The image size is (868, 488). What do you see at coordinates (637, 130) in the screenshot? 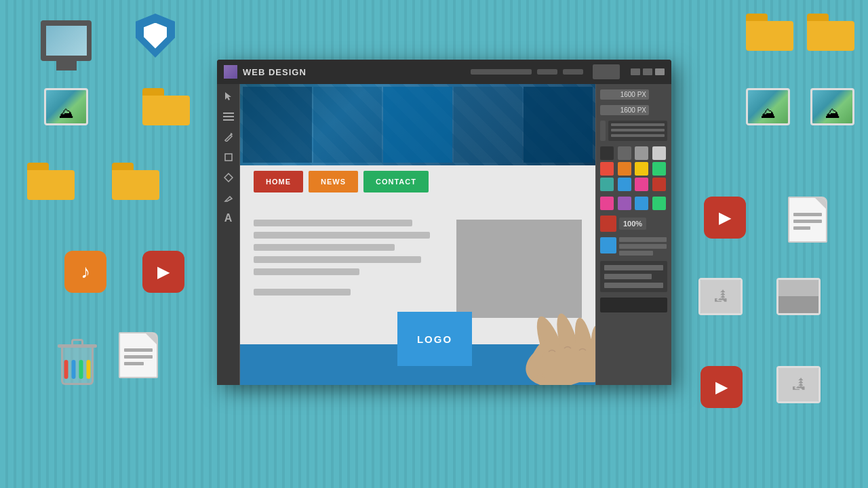
I see `slider-lines` at bounding box center [637, 130].